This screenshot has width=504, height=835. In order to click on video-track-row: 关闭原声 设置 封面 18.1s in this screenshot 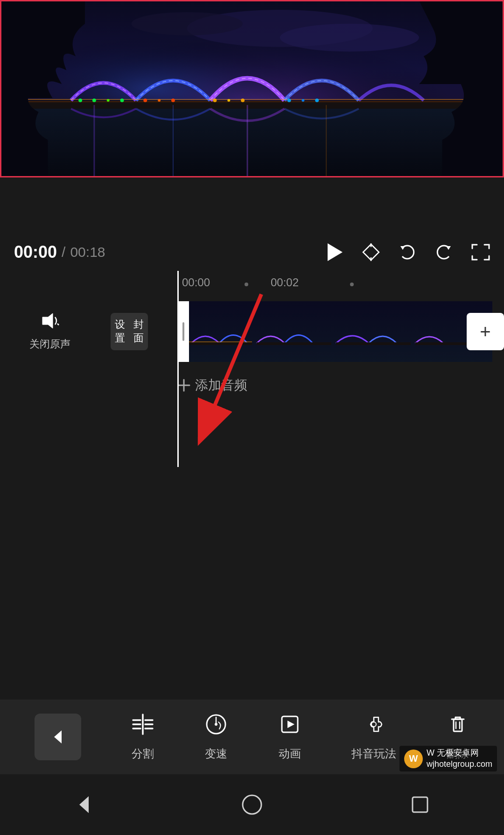, I will do `click(252, 332)`.